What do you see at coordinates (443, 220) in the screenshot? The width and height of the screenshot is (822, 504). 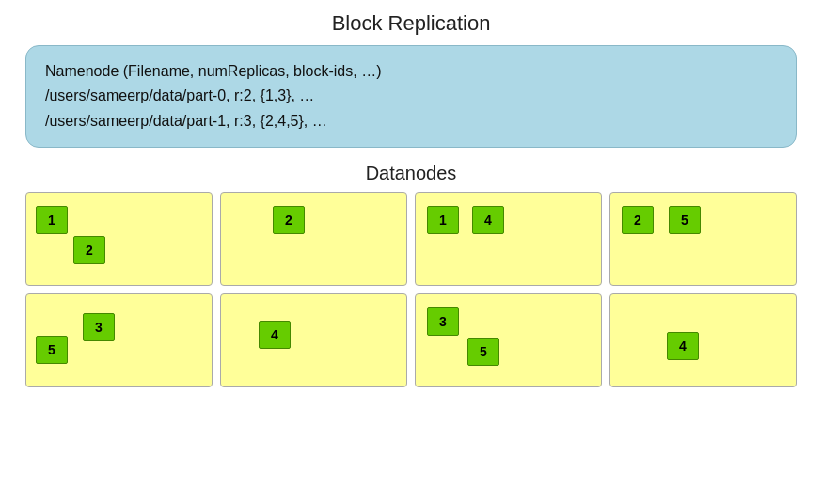 I see `block-badge-2-0: 1` at bounding box center [443, 220].